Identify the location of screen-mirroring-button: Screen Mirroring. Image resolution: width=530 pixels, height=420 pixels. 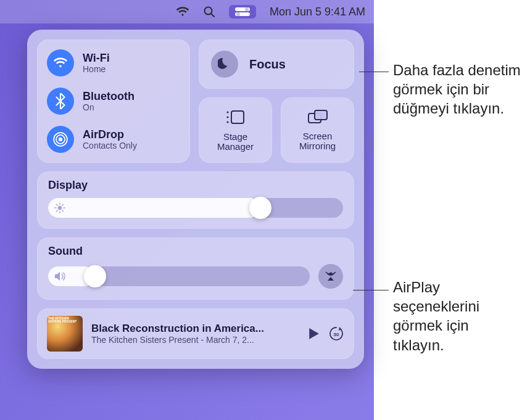
(317, 130).